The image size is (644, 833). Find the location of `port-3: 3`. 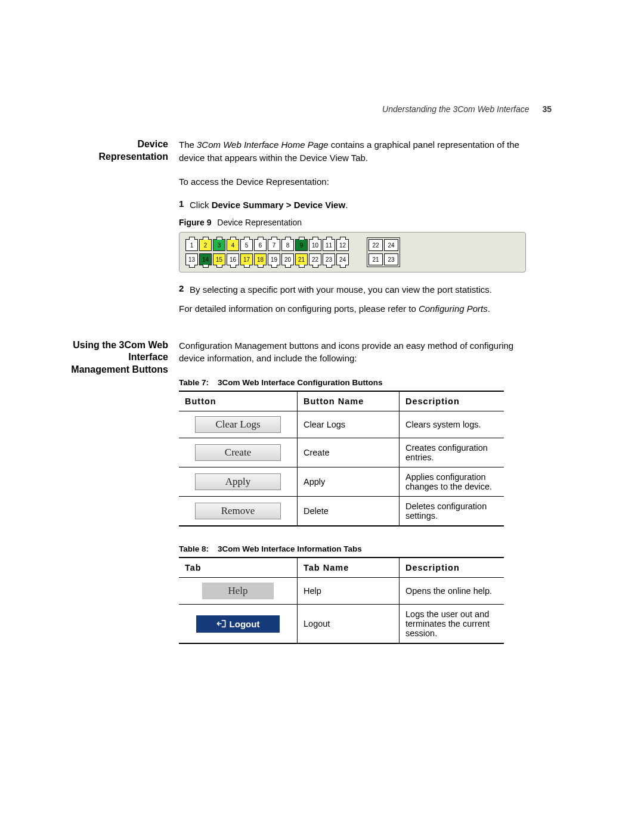

port-3: 3 is located at coordinates (219, 245).